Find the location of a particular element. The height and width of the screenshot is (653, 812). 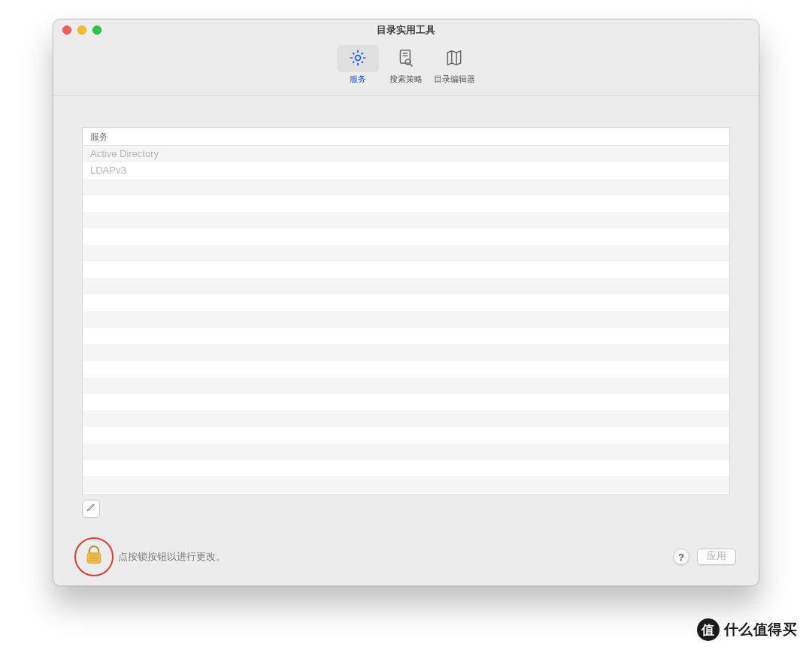

tab-services-label: 服务 is located at coordinates (358, 80).